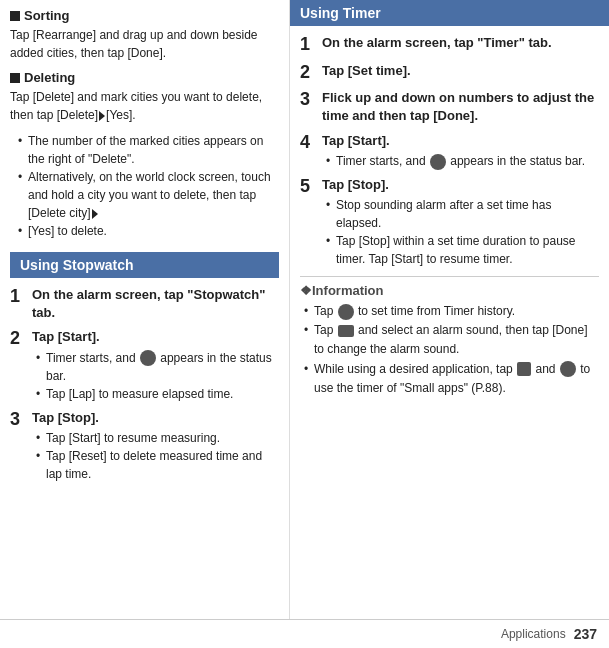 This screenshot has width=609, height=648. Describe the element at coordinates (450, 73) in the screenshot. I see `timer-step-2: 2 Tap [Set time].` at that location.